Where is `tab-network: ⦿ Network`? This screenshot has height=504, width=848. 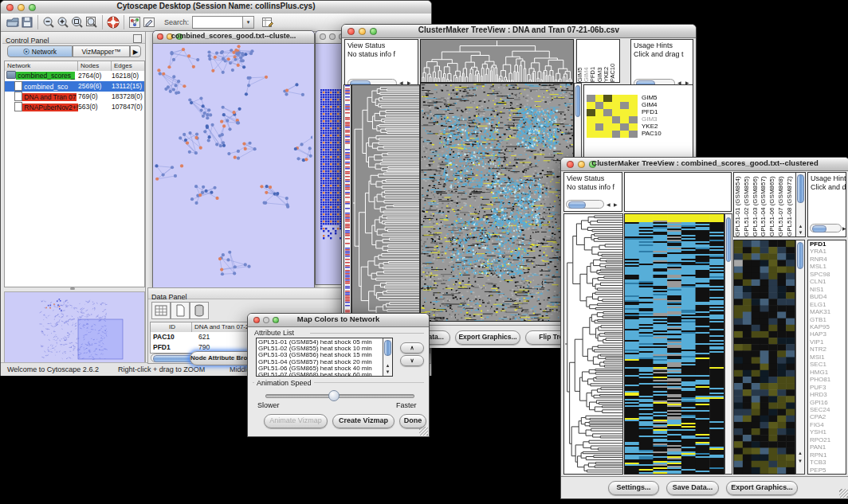
tab-network: ⦿ Network is located at coordinates (40, 51).